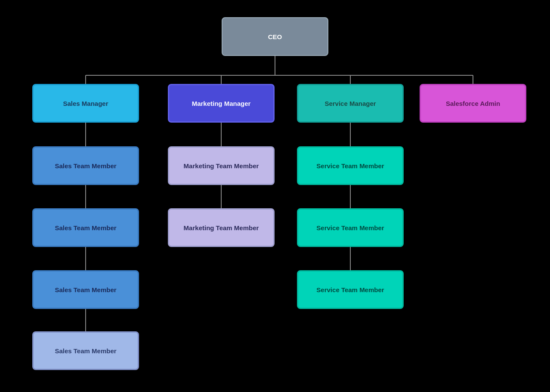 The width and height of the screenshot is (550, 392). What do you see at coordinates (221, 166) in the screenshot?
I see `marketing-team-1-node: Marketing Team Member` at bounding box center [221, 166].